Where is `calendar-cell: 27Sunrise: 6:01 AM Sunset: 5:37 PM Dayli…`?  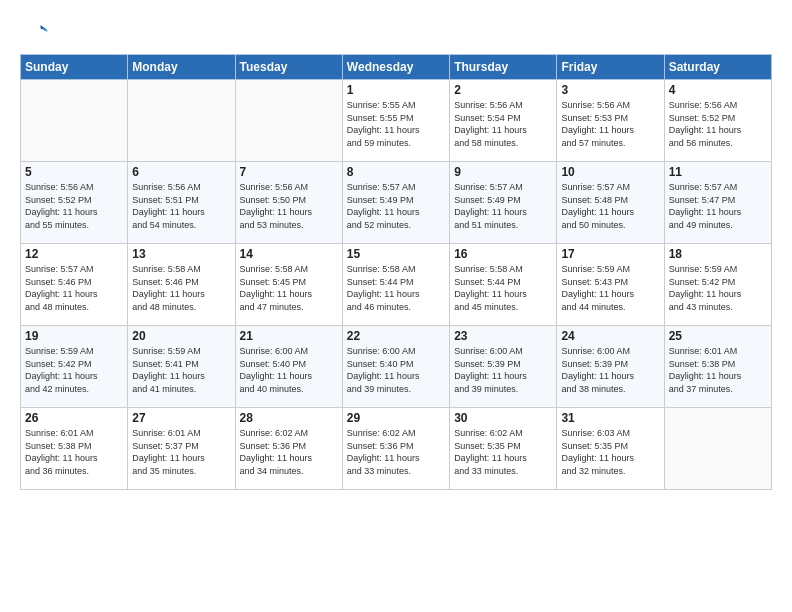 calendar-cell: 27Sunrise: 6:01 AM Sunset: 5:37 PM Dayli… is located at coordinates (182, 449).